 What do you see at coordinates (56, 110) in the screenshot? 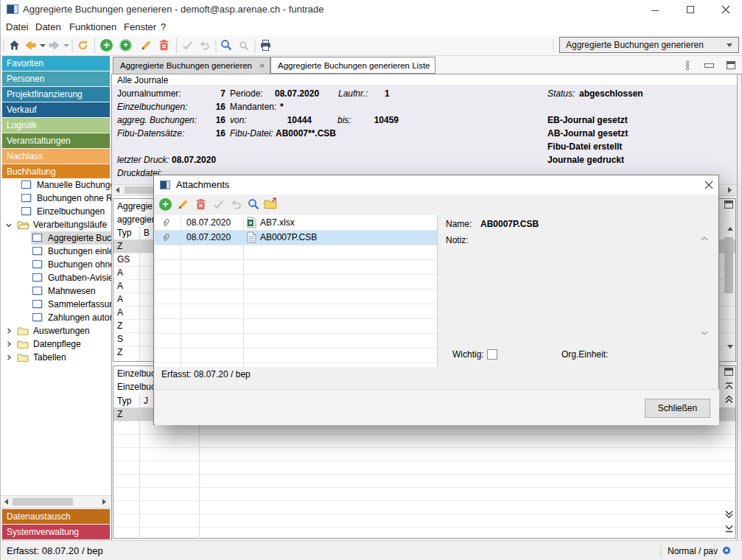
I see `sidebar-group-verkauf: Verkauf` at bounding box center [56, 110].